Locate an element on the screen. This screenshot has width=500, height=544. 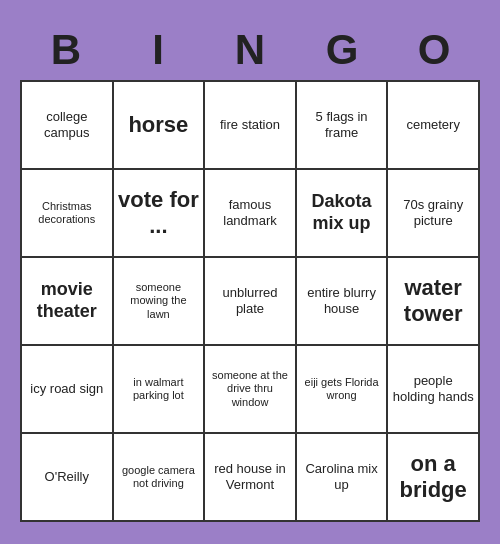
bingo-cell: icy road sign is located at coordinates (68, 390).